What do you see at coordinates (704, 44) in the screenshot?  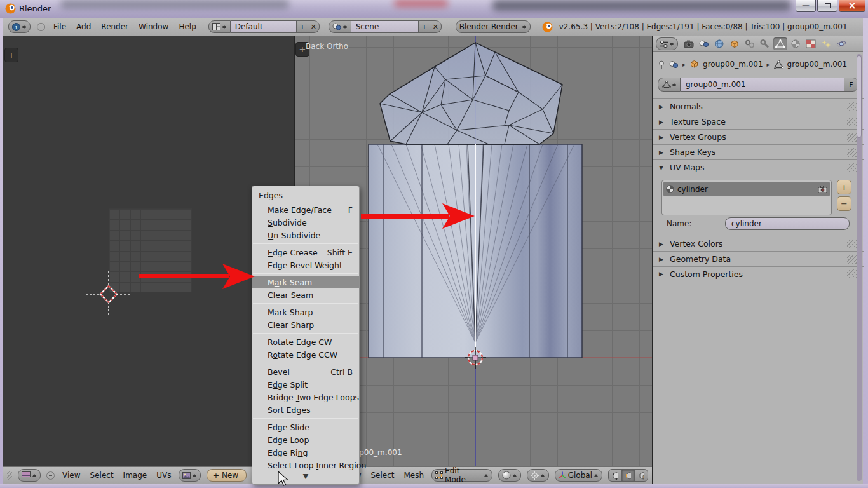 I see `tab-scene` at bounding box center [704, 44].